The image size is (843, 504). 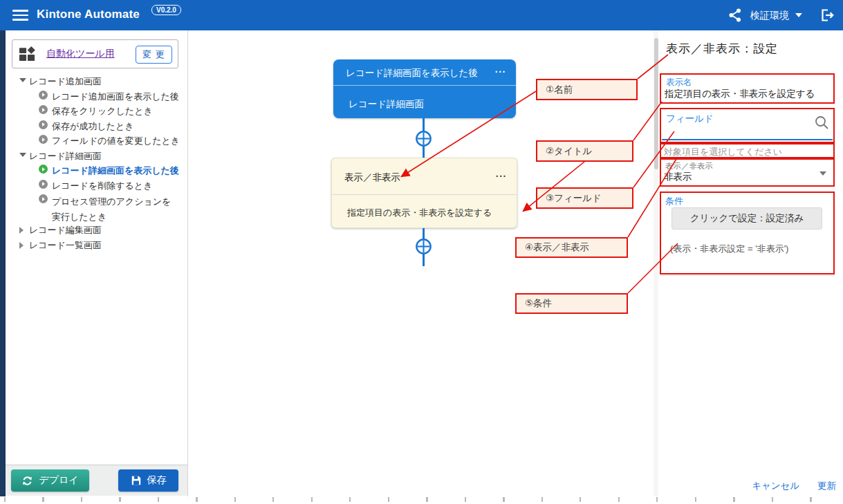 What do you see at coordinates (747, 173) in the screenshot?
I see `visibility-select-highlight: 表示／非表示 非表示` at bounding box center [747, 173].